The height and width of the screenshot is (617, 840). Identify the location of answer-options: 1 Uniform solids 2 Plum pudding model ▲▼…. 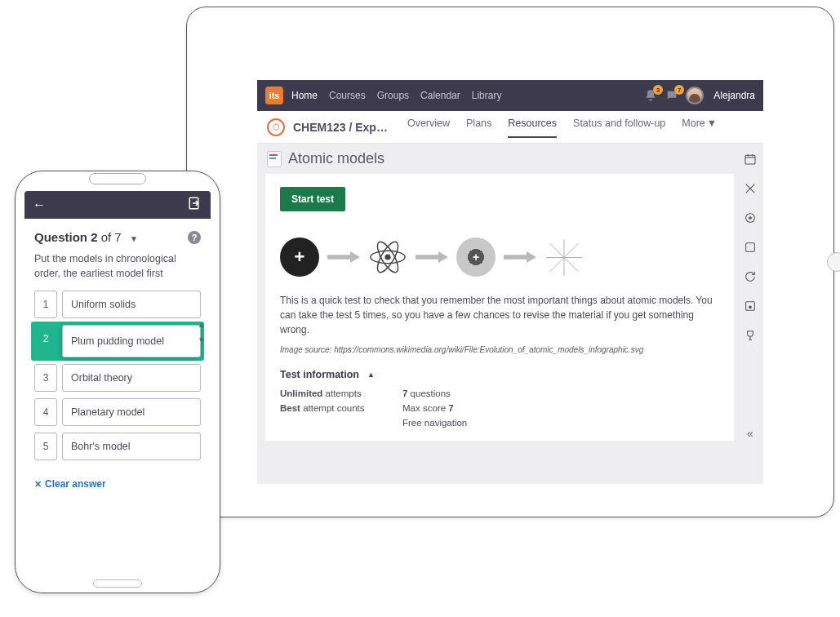
(118, 375).